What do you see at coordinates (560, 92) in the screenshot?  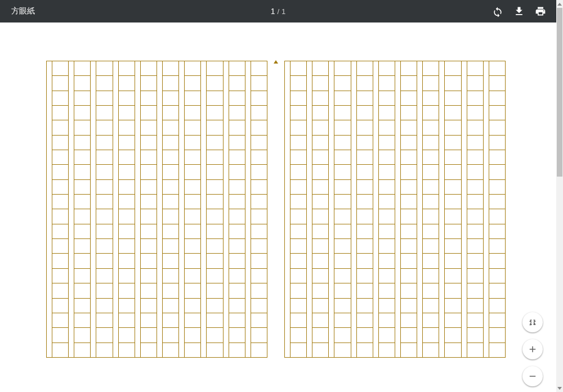 I see `scroll-thumb` at bounding box center [560, 92].